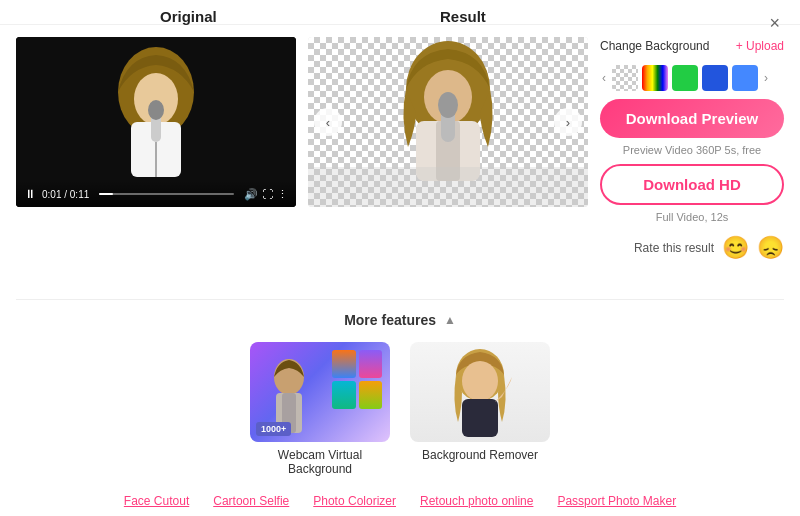  What do you see at coordinates (480, 409) in the screenshot?
I see `feature-card-bg-remover: Background Remover` at bounding box center [480, 409].